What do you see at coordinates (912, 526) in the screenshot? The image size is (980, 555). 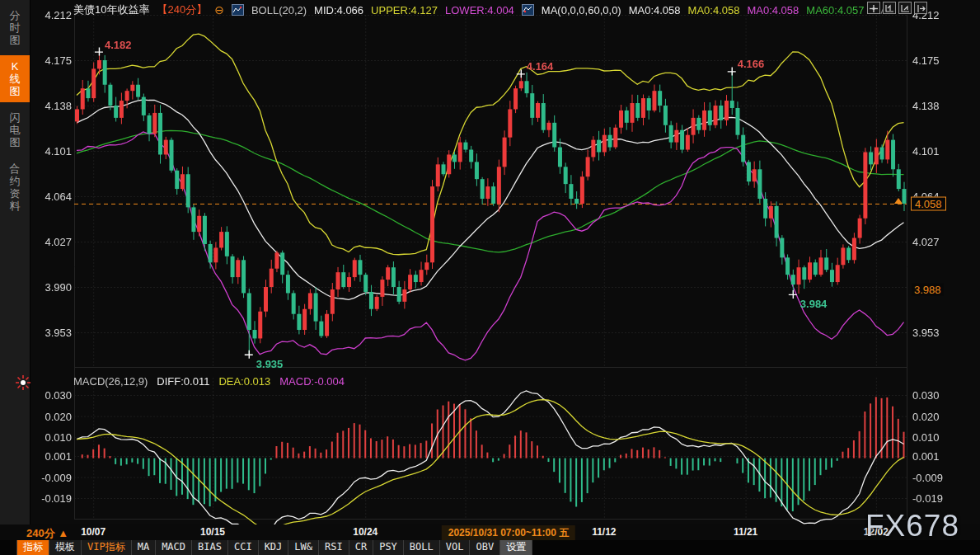 I see `watermark: FX678` at bounding box center [912, 526].